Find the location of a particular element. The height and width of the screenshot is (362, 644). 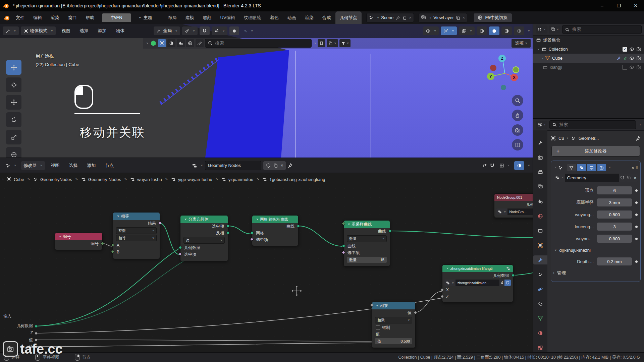

axis-z-handle: Z is located at coordinates (502, 58).